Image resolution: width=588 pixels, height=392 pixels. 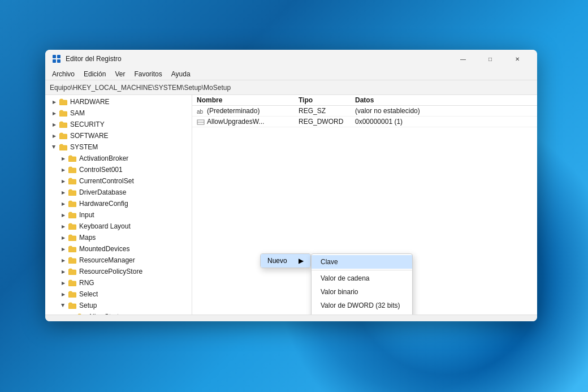 What do you see at coordinates (291, 318) in the screenshot?
I see `tree-scrollbar` at bounding box center [291, 318].